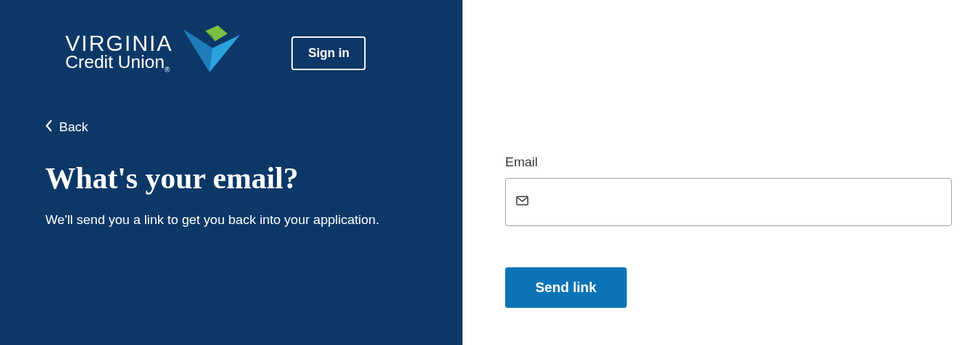 This screenshot has width=980, height=345. What do you see at coordinates (49, 127) in the screenshot?
I see `chevron-left-icon` at bounding box center [49, 127].